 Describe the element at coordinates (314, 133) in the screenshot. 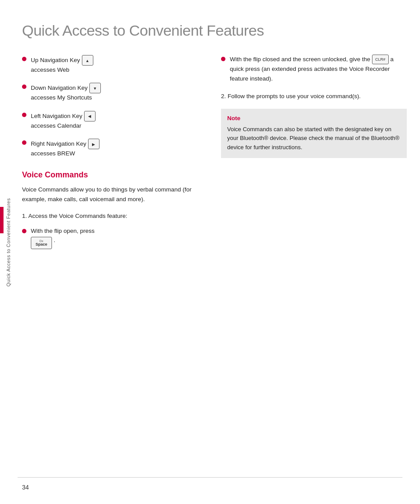

I see `note-box: Note Voice Commands can also be started …` at that location.